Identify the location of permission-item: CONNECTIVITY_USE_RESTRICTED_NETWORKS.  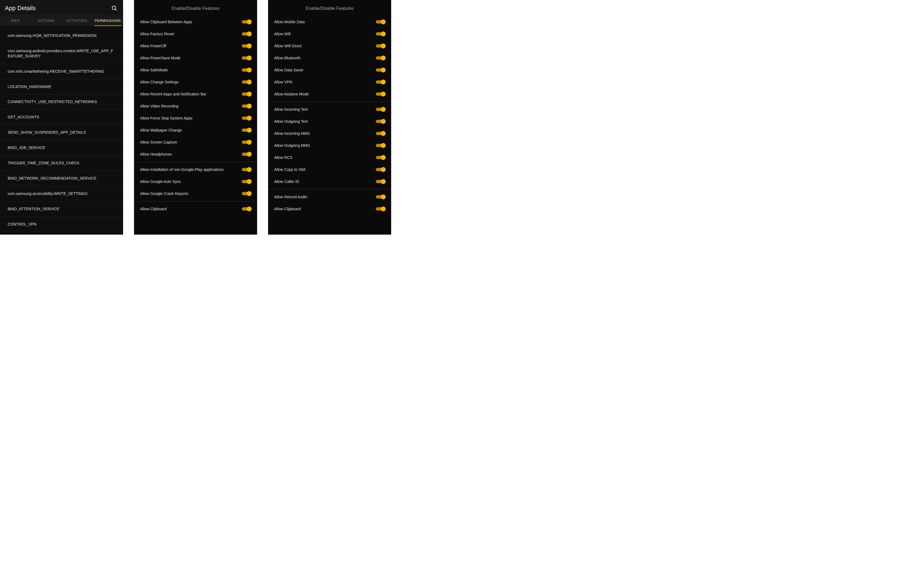
(62, 102).